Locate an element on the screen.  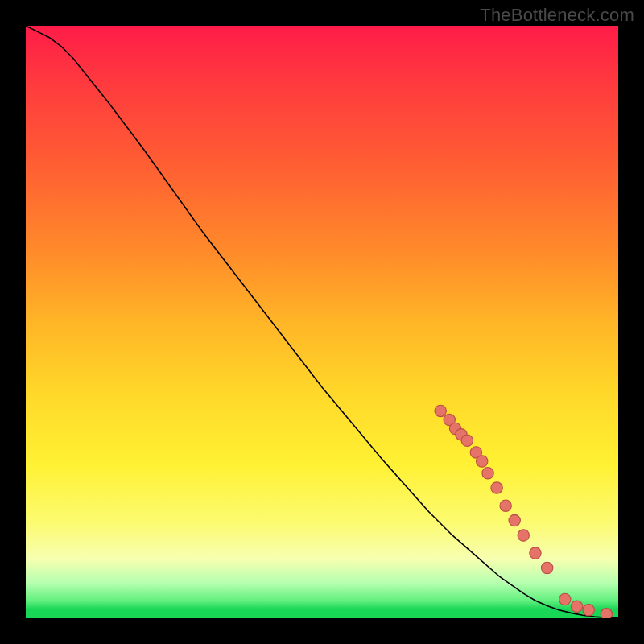
marker-group is located at coordinates (523, 512).